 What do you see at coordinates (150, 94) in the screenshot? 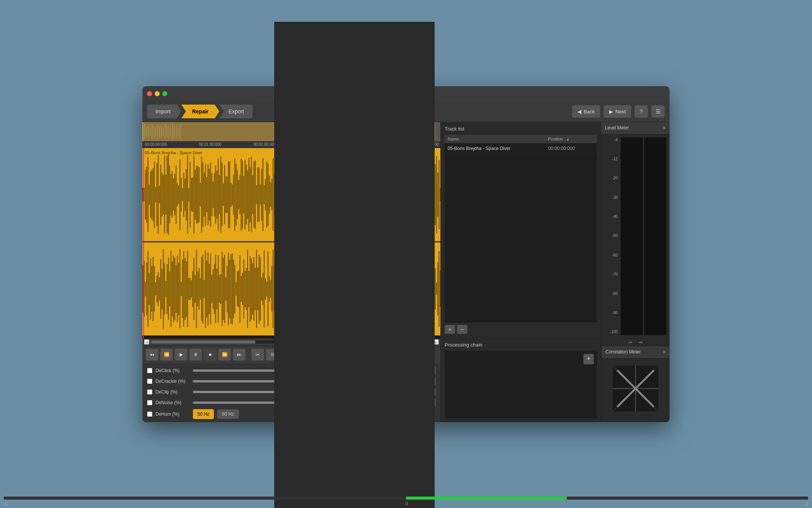
I see `close-button` at bounding box center [150, 94].